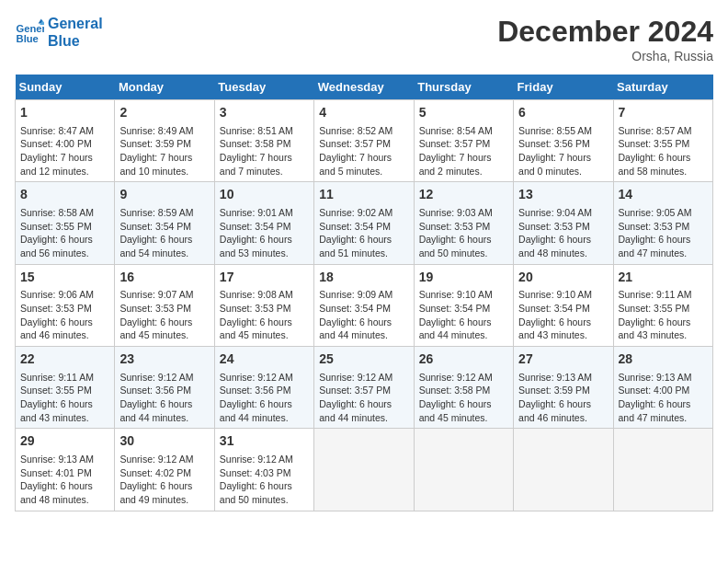 Image resolution: width=728 pixels, height=563 pixels. I want to click on calendar-cell: 17Sunrise: 9:08 AMSunset: 3:53 PMDayligh…, so click(264, 305).